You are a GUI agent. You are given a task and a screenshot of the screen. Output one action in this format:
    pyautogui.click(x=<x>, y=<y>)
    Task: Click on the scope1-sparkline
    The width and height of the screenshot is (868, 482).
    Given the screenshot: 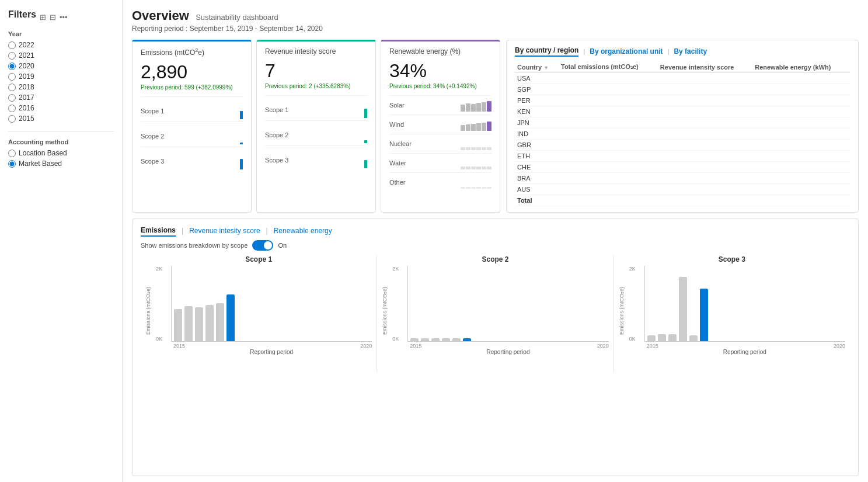 What is the action you would take?
    pyautogui.click(x=203, y=111)
    